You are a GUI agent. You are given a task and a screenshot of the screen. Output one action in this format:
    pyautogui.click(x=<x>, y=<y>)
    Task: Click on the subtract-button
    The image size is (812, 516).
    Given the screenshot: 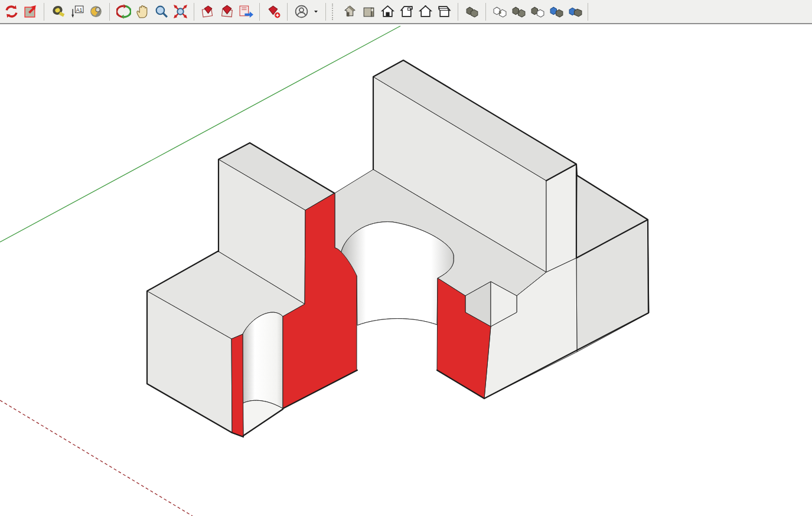 What is the action you would take?
    pyautogui.click(x=537, y=12)
    